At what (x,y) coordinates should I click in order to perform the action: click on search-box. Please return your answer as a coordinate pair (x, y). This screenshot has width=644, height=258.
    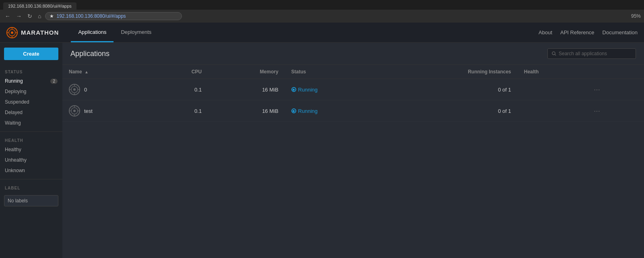
    Looking at the image, I should click on (592, 54).